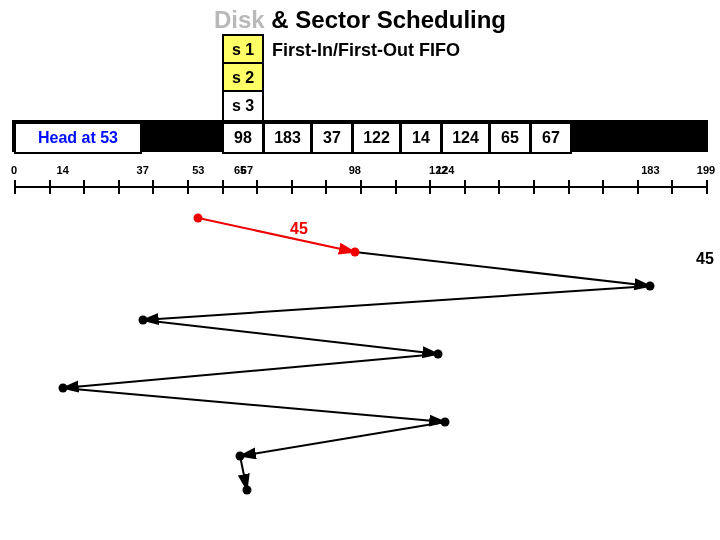  What do you see at coordinates (376, 138) in the screenshot?
I see `queue-cell-3: 122` at bounding box center [376, 138].